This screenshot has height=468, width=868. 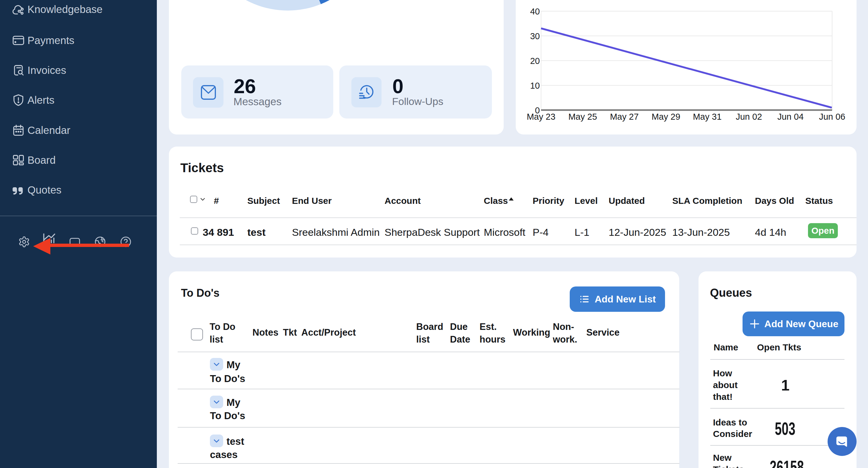 I want to click on svg-text: Jun 02, so click(x=749, y=117).